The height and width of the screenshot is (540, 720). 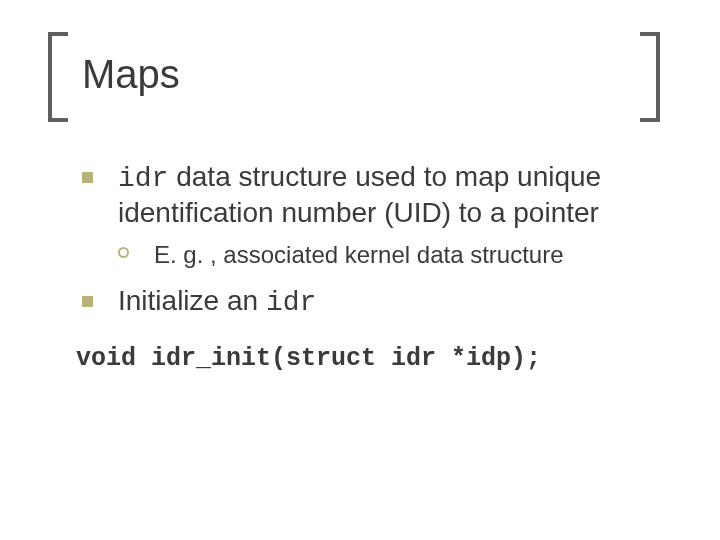 I want to click on circle-bullet-icon, so click(x=124, y=252).